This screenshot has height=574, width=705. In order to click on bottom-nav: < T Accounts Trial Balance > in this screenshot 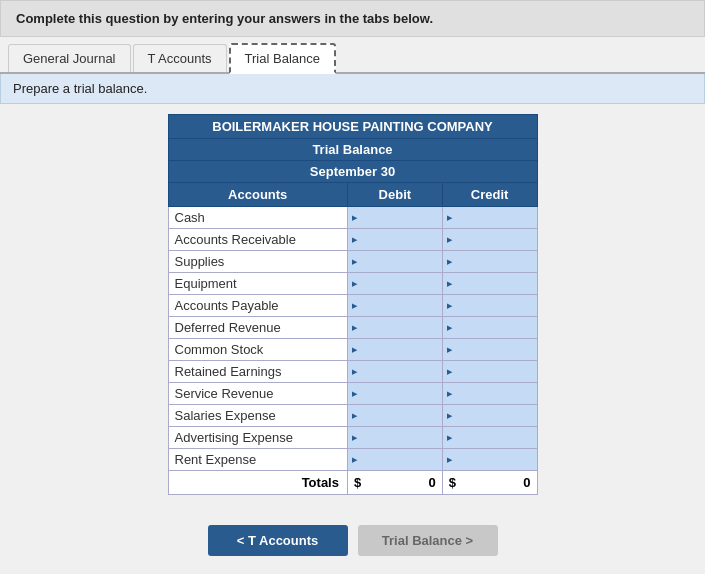, I will do `click(352, 538)`.